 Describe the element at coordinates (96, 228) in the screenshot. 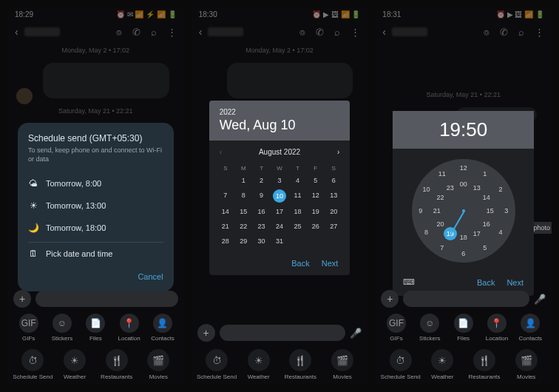

I see `schedule-option: 🌙 Tomorrow, 18:00` at that location.